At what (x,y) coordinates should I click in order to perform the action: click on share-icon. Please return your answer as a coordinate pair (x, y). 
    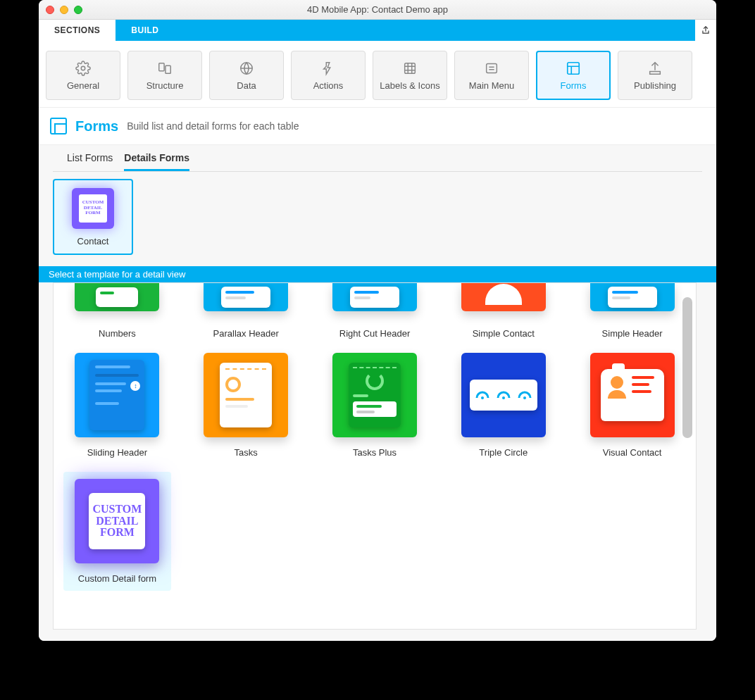
    Looking at the image, I should click on (706, 30).